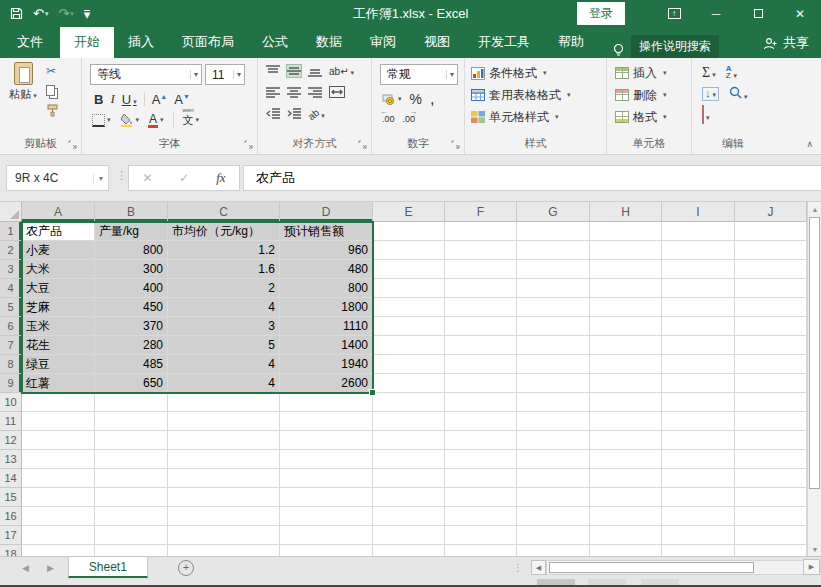 The image size is (821, 587). I want to click on cell-D1: 预计销售额, so click(326, 232).